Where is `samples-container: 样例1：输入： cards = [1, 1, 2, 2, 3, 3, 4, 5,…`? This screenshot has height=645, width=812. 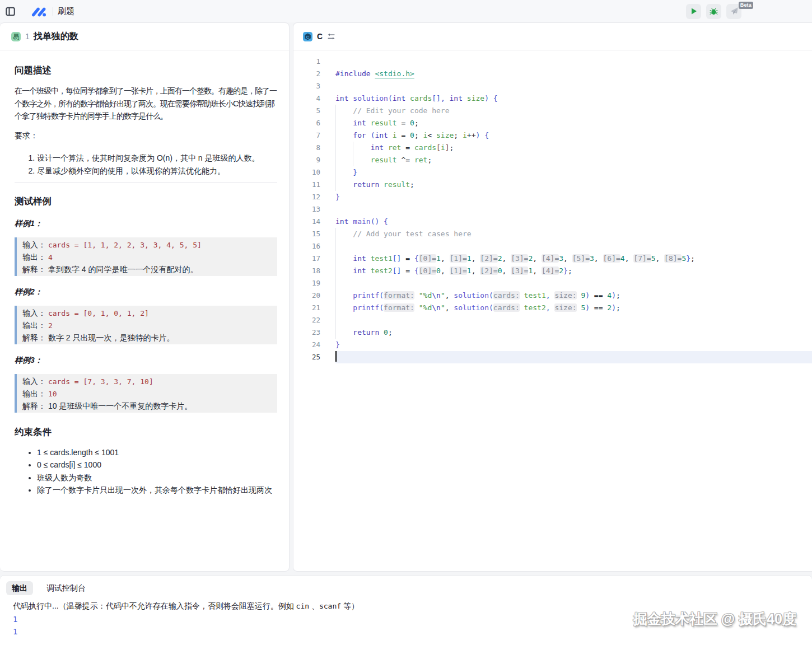 samples-container: 样例1：输入： cards = [1, 1, 2, 2, 3, 3, 4, 5,… is located at coordinates (146, 315).